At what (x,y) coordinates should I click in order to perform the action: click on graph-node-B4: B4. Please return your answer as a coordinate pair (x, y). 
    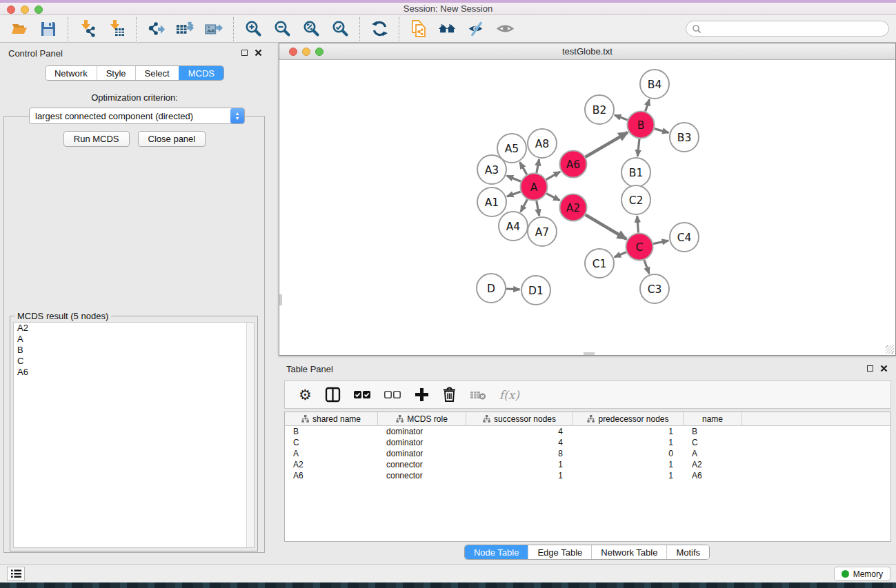
    Looking at the image, I should click on (655, 84).